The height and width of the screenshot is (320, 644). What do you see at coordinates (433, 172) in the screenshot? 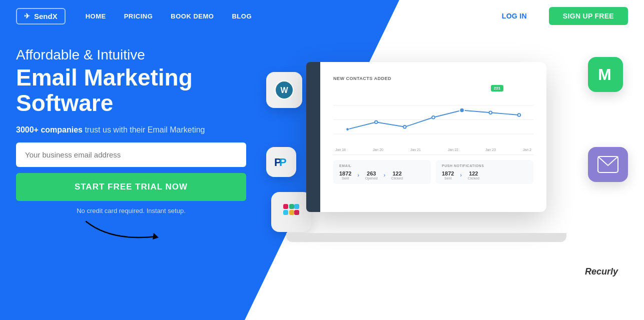
I see `stats-row: EMAIL 1872 Sent › 263 Opened` at bounding box center [433, 172].